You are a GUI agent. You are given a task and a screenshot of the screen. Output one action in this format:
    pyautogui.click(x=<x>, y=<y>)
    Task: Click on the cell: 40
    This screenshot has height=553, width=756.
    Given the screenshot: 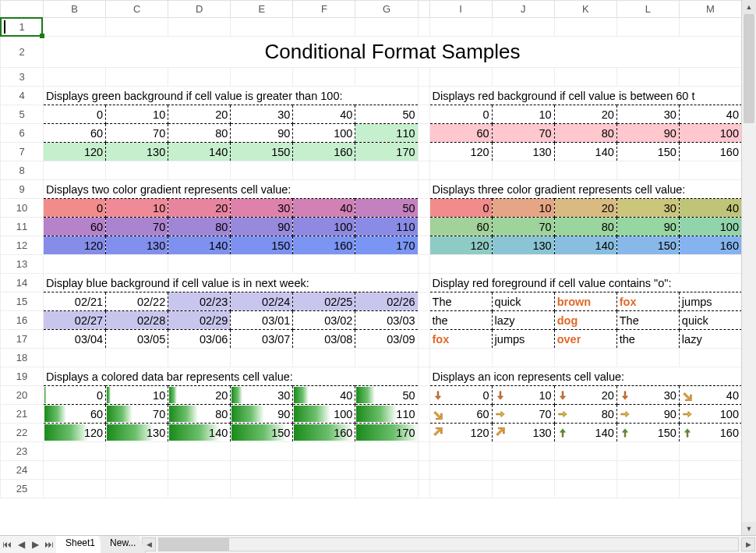 What is the action you would take?
    pyautogui.click(x=324, y=208)
    